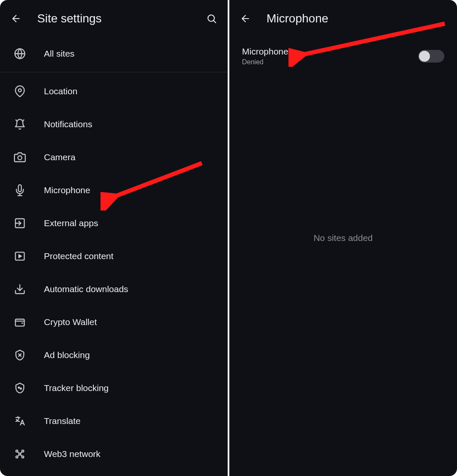 The height and width of the screenshot is (476, 457). What do you see at coordinates (114, 157) in the screenshot?
I see `camera-item: Camera` at bounding box center [114, 157].